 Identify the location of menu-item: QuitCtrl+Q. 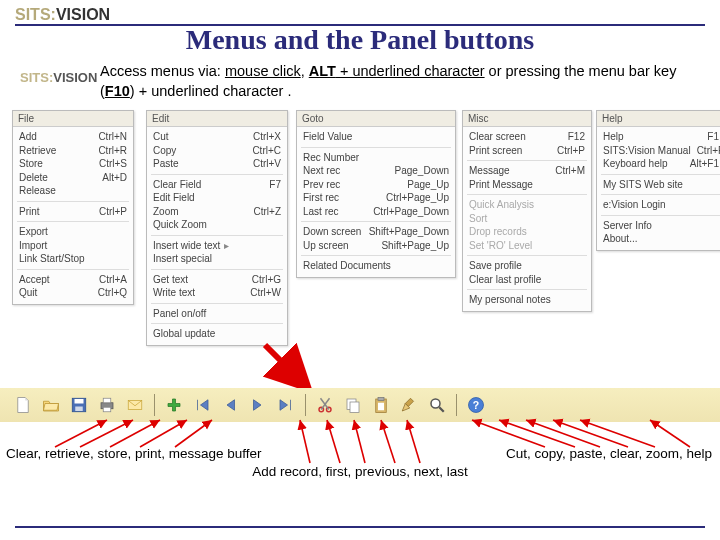
(73, 293).